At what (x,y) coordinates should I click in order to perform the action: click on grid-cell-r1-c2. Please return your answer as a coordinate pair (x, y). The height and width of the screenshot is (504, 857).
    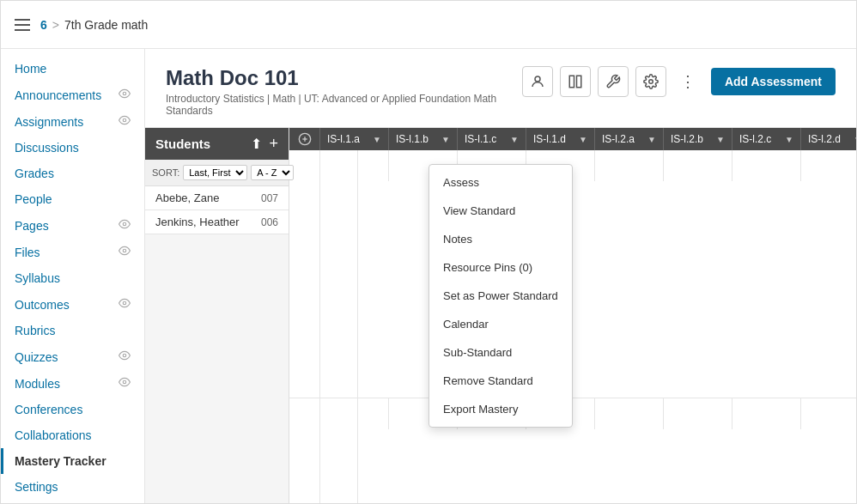
    Looking at the image, I should click on (324, 228).